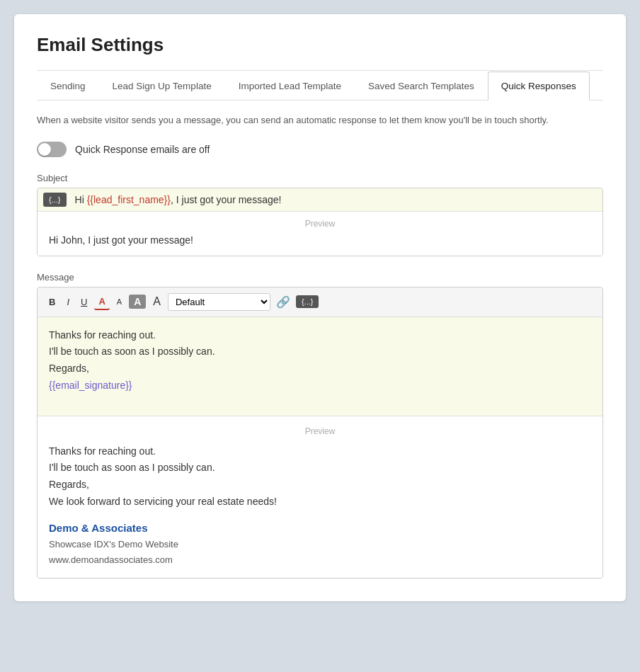  I want to click on quick-response-toggle, so click(52, 149).